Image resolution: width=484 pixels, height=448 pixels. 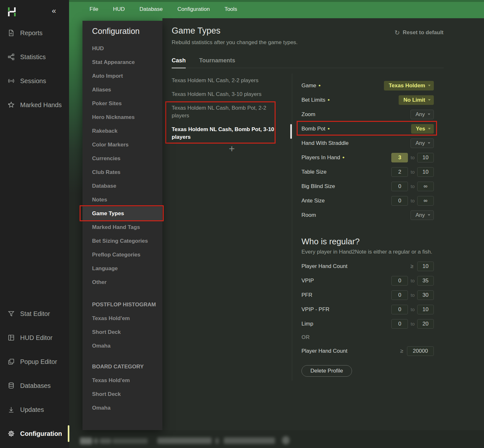 What do you see at coordinates (224, 94) in the screenshot?
I see `game-type-item: Texas Holdem NL Cash, 3-10 players` at bounding box center [224, 94].